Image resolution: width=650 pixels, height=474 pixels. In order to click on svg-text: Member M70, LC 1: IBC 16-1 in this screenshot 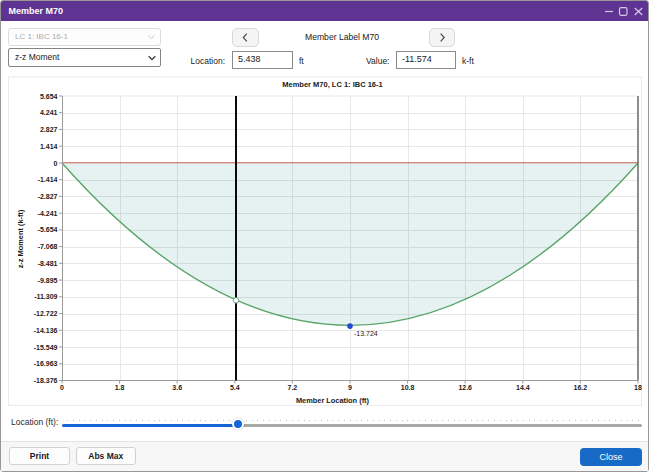, I will do `click(332, 84)`.